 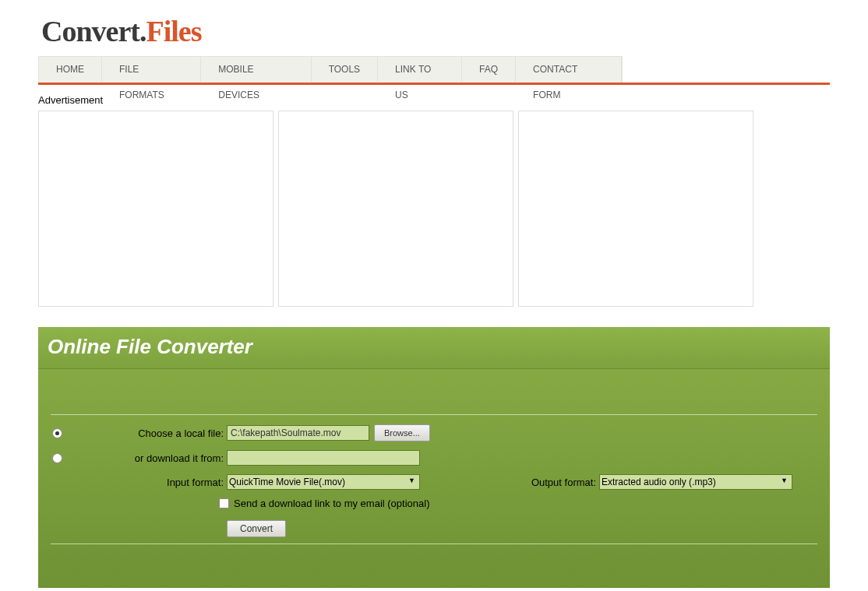 What do you see at coordinates (420, 70) in the screenshot?
I see `nav-link-to-us: LINK TO US` at bounding box center [420, 70].